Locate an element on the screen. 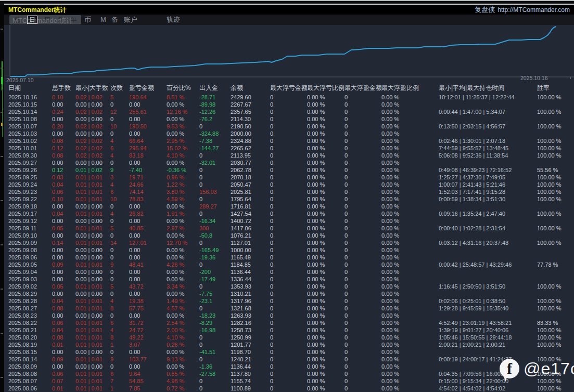 This screenshot has height=392, width=574. equity-curve-svg is located at coordinates (289, 54).